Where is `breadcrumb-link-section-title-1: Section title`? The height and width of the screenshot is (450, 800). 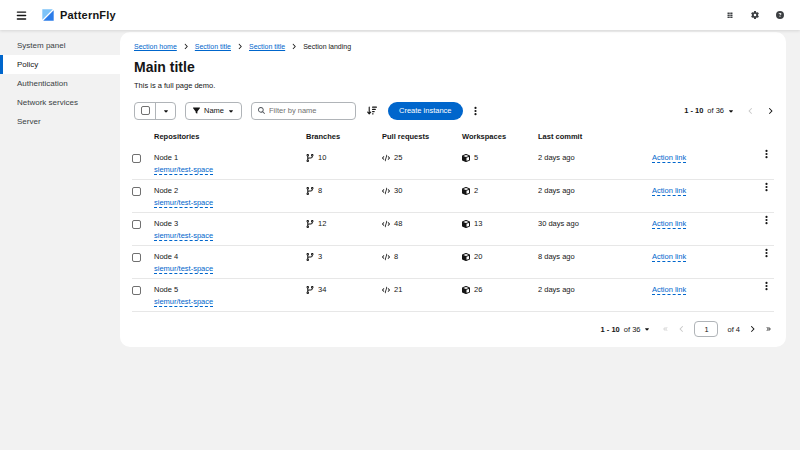
breadcrumb-link-section-title-1: Section title is located at coordinates (213, 46).